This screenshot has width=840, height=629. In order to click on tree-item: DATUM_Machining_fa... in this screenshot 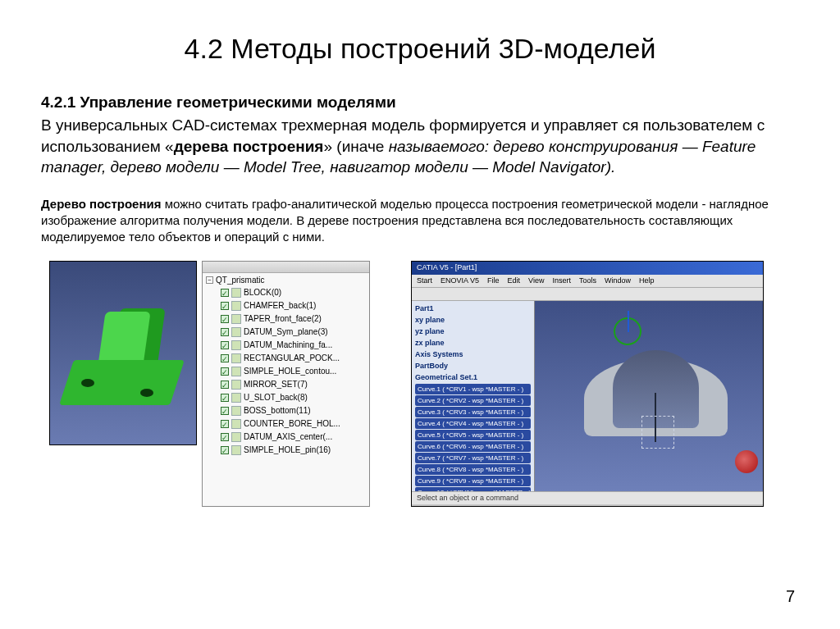, I will do `click(294, 345)`.